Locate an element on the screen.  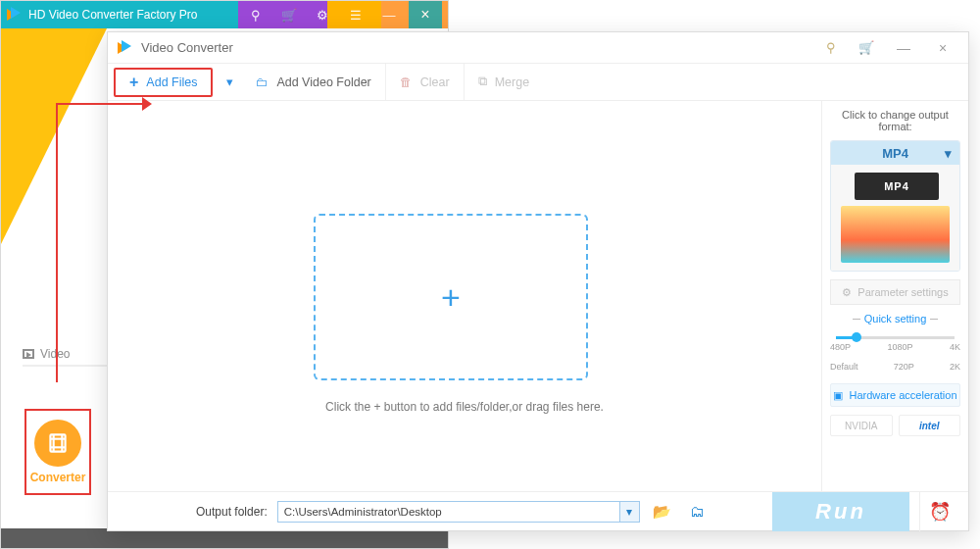
parameter-settings-button: ⚙ Parameter settings is located at coordinates (896, 292).